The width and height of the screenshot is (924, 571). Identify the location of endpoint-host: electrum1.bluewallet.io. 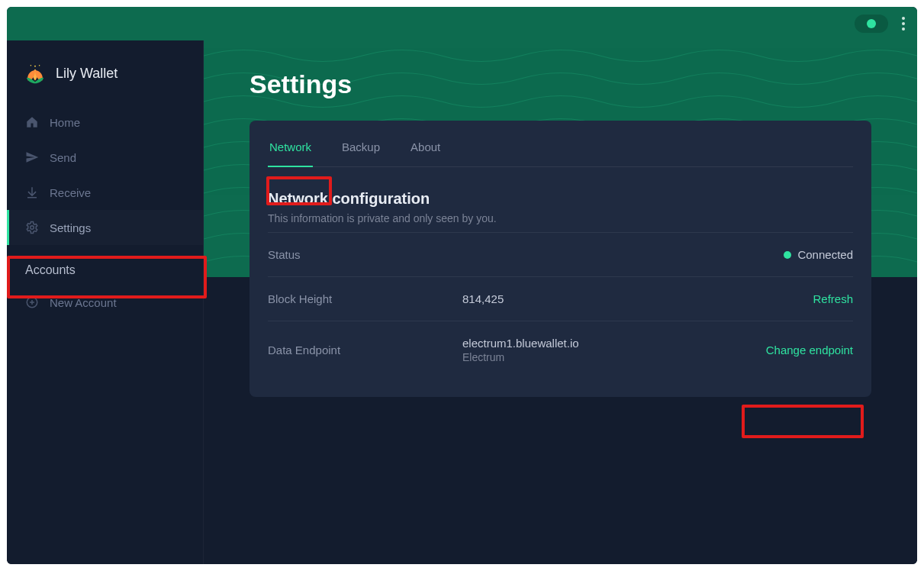
(614, 344).